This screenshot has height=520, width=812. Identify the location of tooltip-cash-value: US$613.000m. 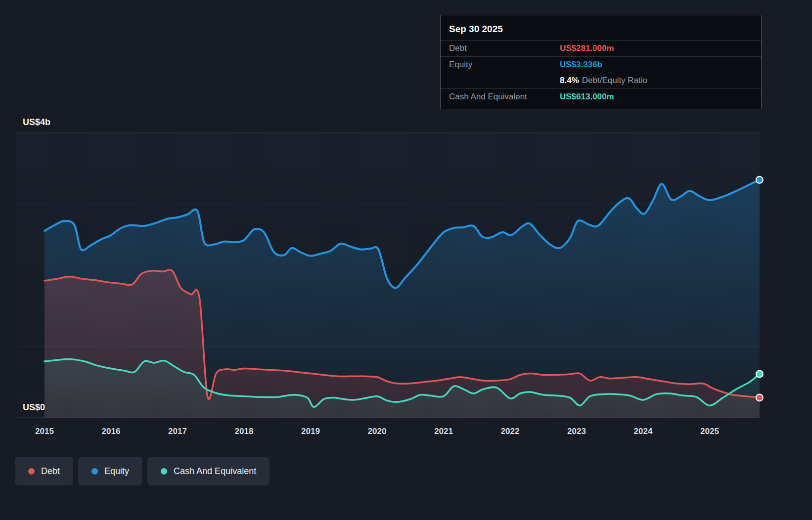
(587, 97).